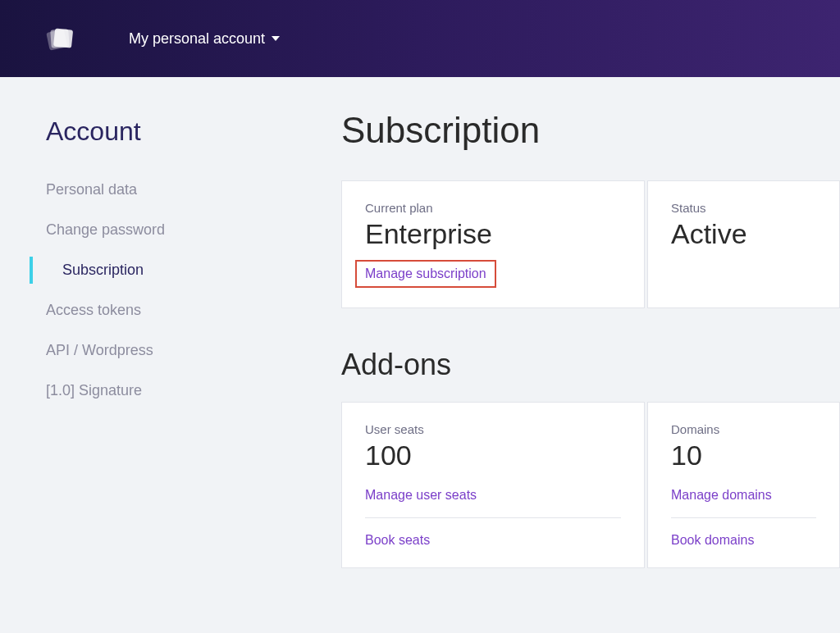 Image resolution: width=840 pixels, height=633 pixels. Describe the element at coordinates (493, 235) in the screenshot. I see `current-plan-value: Enterprise` at that location.